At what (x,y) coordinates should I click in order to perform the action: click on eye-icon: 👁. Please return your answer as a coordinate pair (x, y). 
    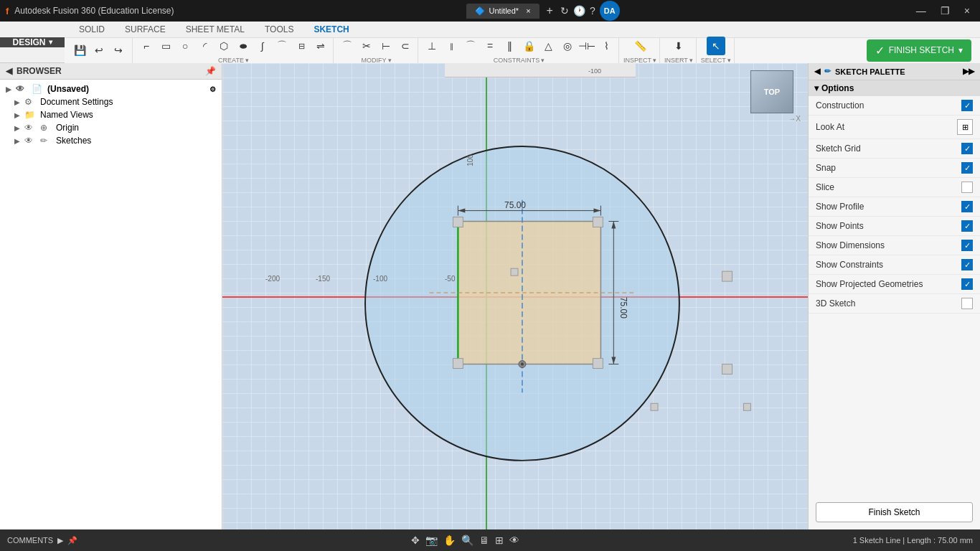
    Looking at the image, I should click on (22, 89).